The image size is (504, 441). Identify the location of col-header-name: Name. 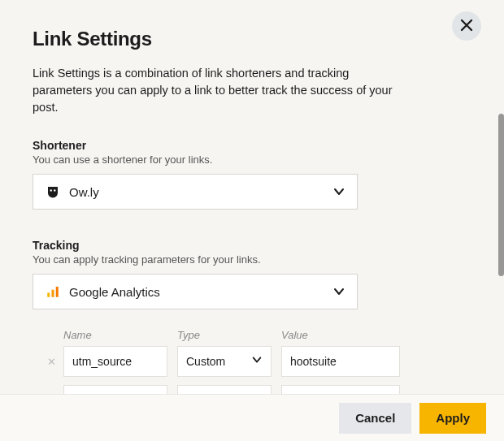
(120, 335).